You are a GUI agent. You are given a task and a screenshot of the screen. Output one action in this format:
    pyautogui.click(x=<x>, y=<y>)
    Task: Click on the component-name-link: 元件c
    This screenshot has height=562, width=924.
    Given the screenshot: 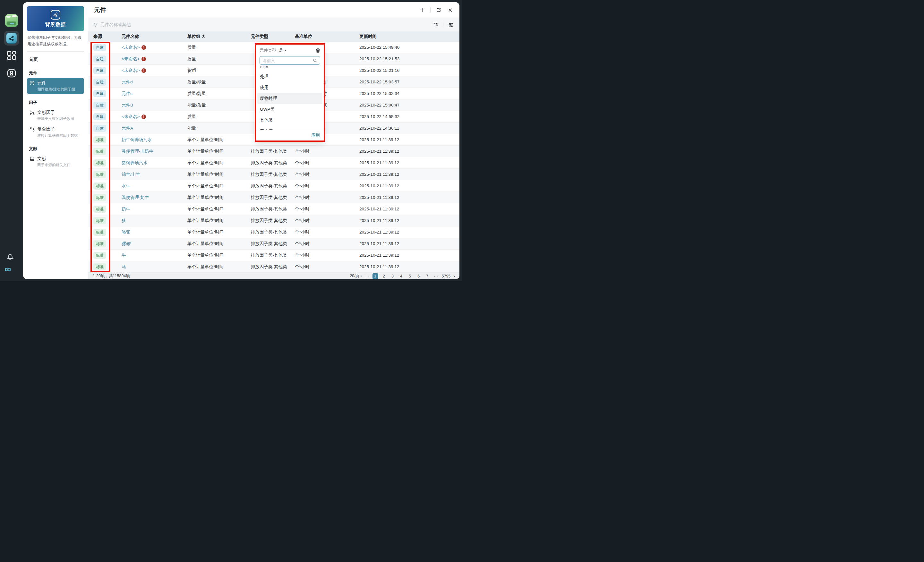 What is the action you would take?
    pyautogui.click(x=127, y=94)
    